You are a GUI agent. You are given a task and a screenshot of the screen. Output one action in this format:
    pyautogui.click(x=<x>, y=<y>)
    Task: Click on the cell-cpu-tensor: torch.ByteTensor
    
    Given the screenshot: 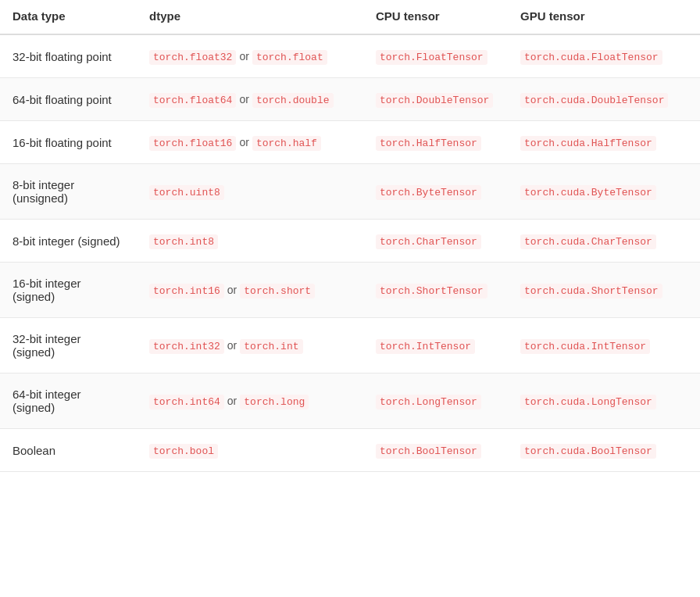 What is the action you would take?
    pyautogui.click(x=436, y=192)
    